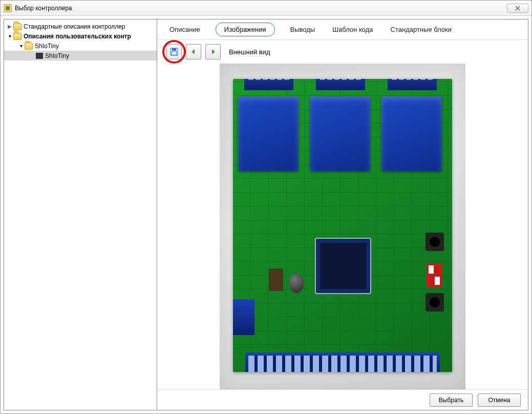  I want to click on arrow-left-icon, so click(194, 52).